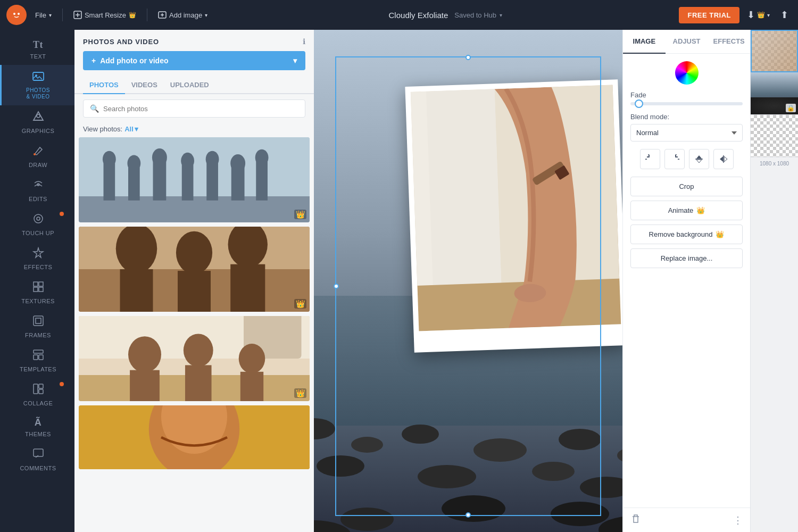 This screenshot has width=798, height=532. I want to click on logo, so click(16, 15).